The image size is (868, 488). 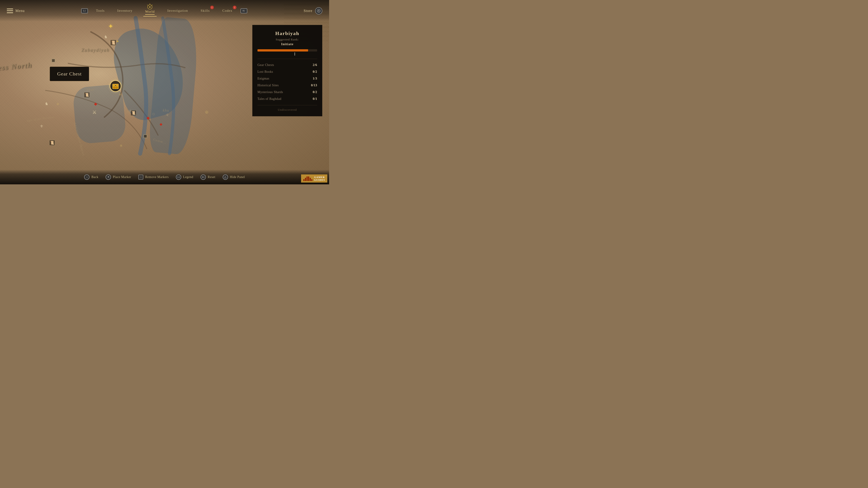 I want to click on nav-world-label: World, so click(x=150, y=12).